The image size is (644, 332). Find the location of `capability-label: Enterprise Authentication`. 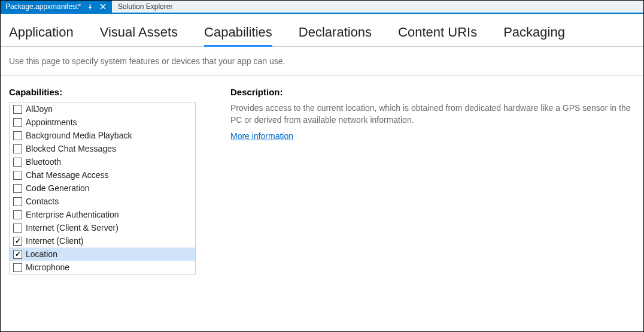

capability-label: Enterprise Authentication is located at coordinates (72, 215).